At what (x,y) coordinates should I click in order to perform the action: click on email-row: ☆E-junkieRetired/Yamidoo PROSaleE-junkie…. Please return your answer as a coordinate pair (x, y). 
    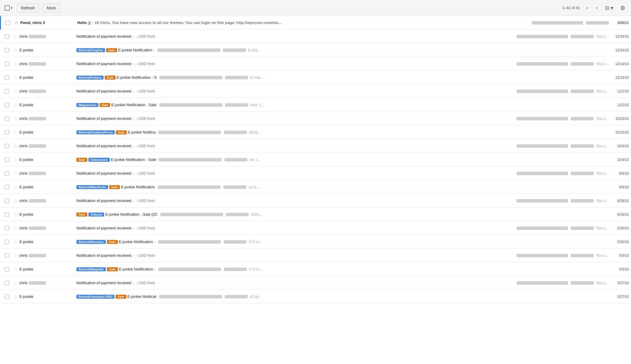
    Looking at the image, I should click on (315, 297).